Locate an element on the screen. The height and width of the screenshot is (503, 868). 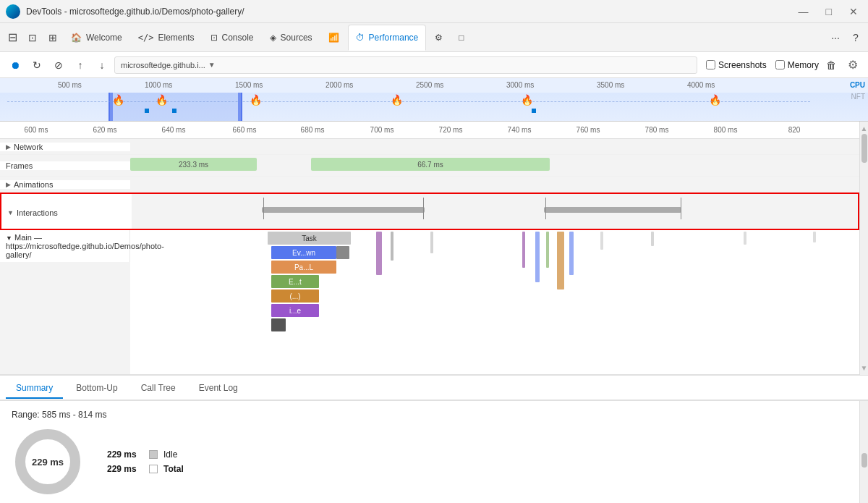
tab-elements: </> Elements is located at coordinates (166, 38).